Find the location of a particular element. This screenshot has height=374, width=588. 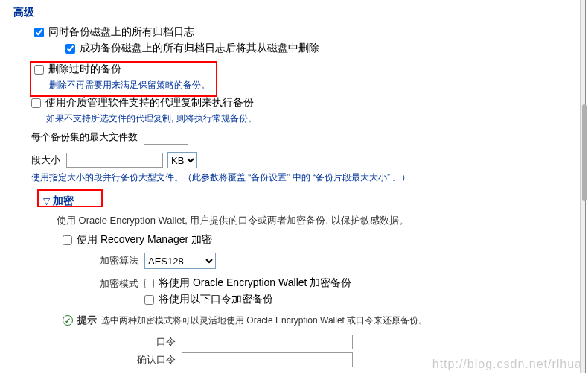

tip-icon: ✓ is located at coordinates (68, 320).